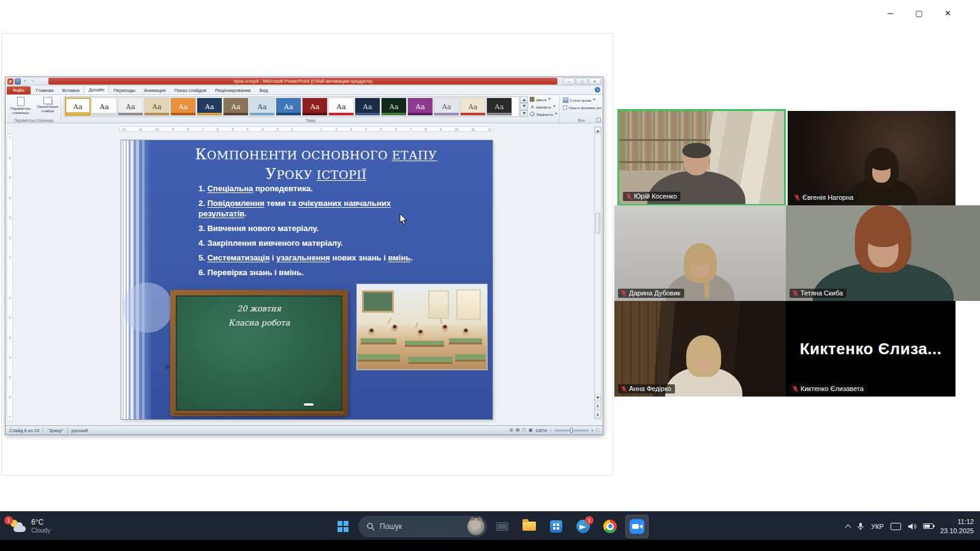 This screenshot has height=551, width=980. Describe the element at coordinates (828, 389) in the screenshot. I see `participant-name-label: Киктенко Єлизавета` at that location.